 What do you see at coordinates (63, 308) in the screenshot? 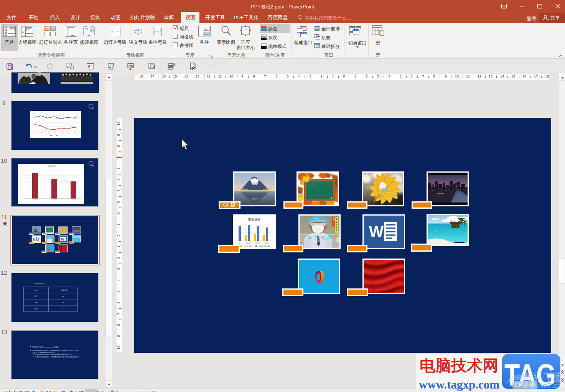
I see `svg-text: 72` at bounding box center [63, 308].